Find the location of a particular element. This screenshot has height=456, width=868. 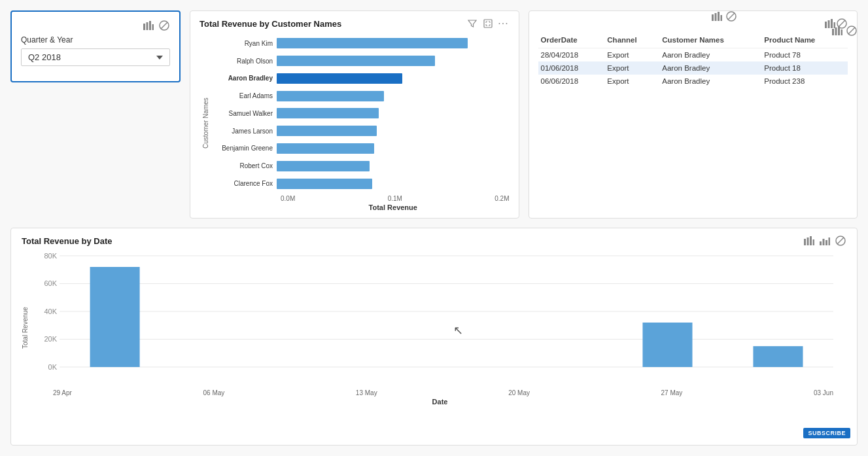

table-cell: 28/04/2018 is located at coordinates (572, 55).